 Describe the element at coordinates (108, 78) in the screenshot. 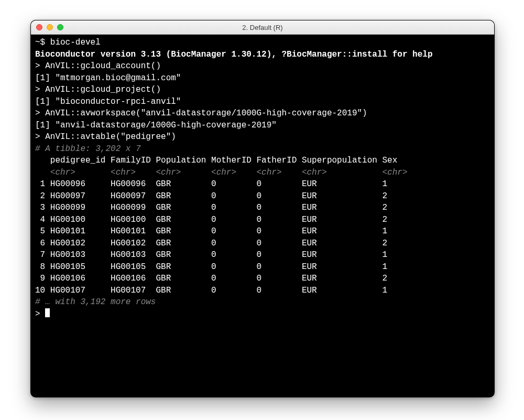

I see `out-gcloud-account: [1] "mtmorgan.bioc@gmail.com"` at that location.